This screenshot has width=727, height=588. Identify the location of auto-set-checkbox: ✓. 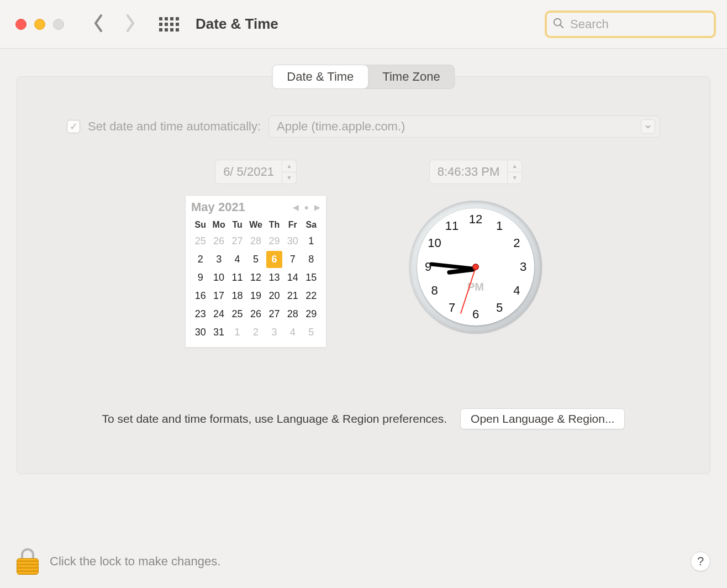
(73, 127).